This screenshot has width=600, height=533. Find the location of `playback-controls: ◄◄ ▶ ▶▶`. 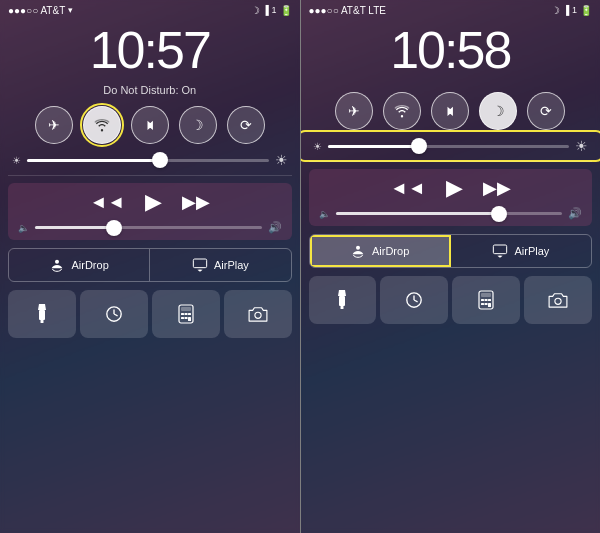

playback-controls: ◄◄ ▶ ▶▶ is located at coordinates (451, 188).